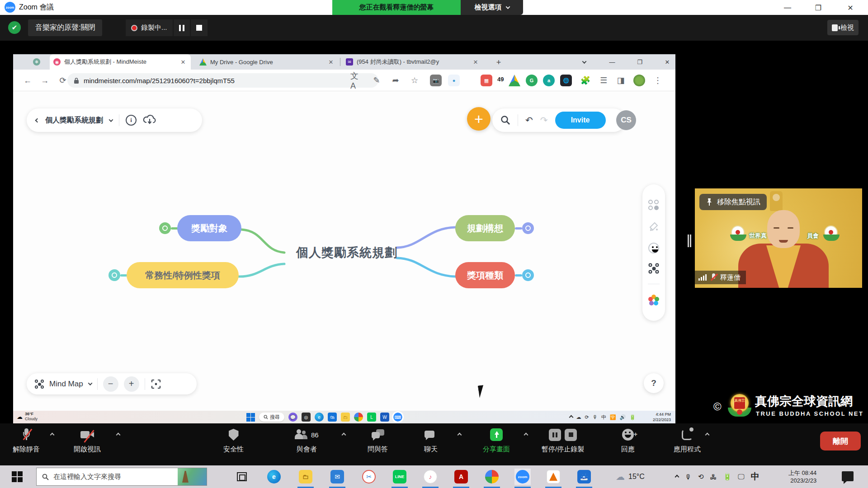  What do you see at coordinates (45, 80) in the screenshot?
I see `forward-icon: →` at bounding box center [45, 80].